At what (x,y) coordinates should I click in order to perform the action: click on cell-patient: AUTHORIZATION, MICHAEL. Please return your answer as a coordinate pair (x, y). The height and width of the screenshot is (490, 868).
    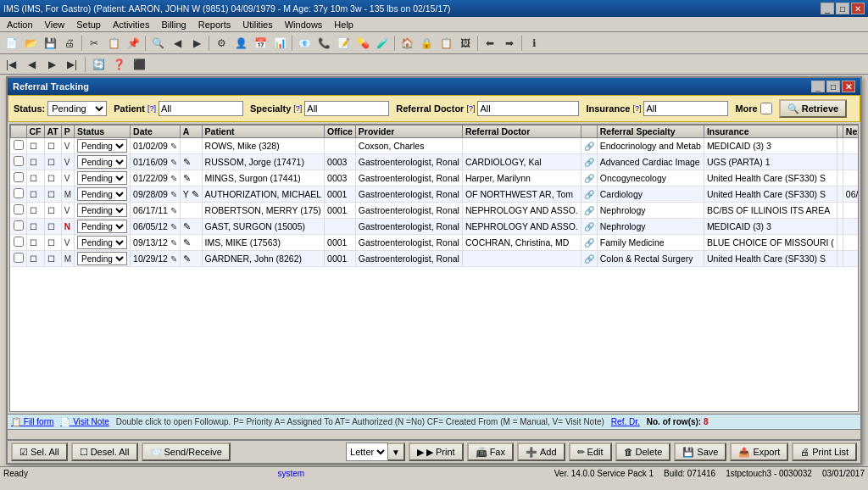
    Looking at the image, I should click on (263, 195).